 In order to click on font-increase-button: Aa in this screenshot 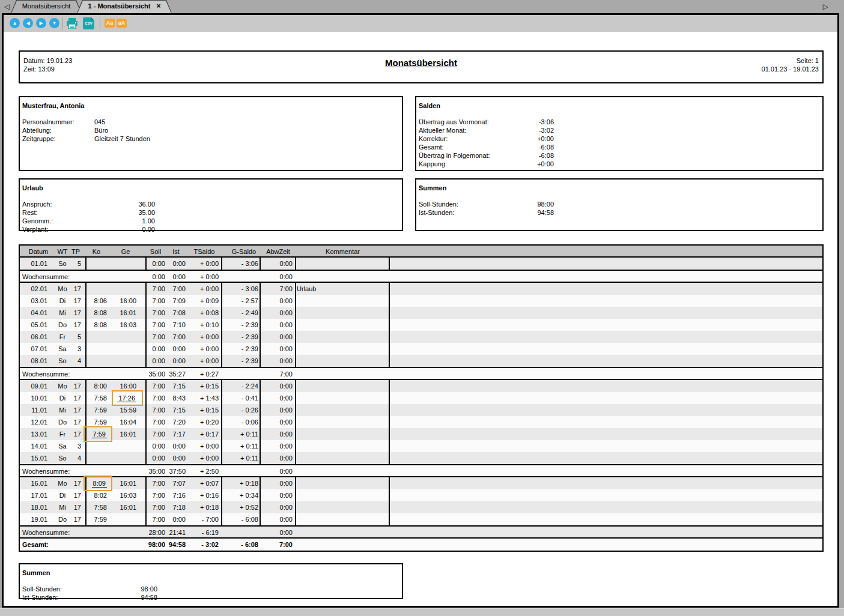, I will do `click(109, 23)`.